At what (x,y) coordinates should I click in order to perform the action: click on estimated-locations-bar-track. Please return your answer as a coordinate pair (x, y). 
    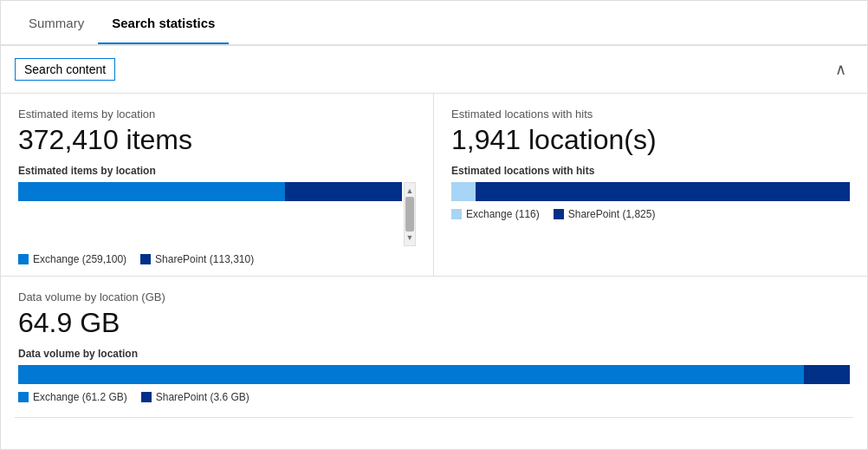
    Looking at the image, I should click on (651, 192).